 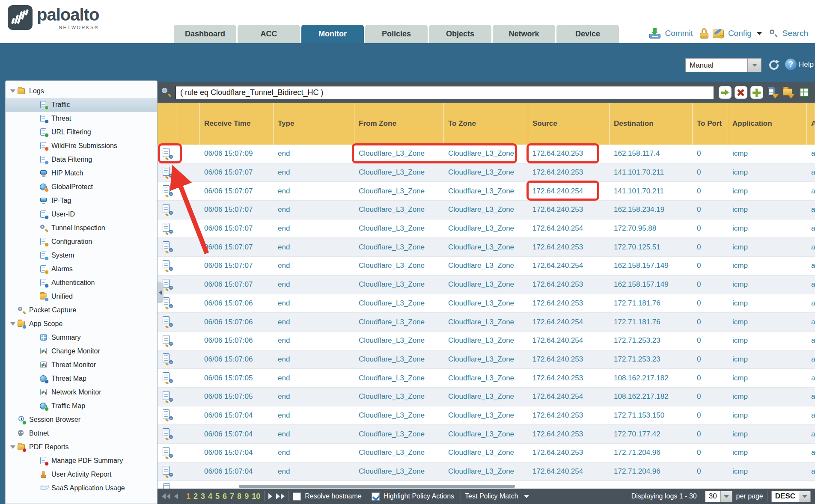 What do you see at coordinates (81, 447) in the screenshot?
I see `sidebar-item-pdf-reports: PDF Reports` at bounding box center [81, 447].